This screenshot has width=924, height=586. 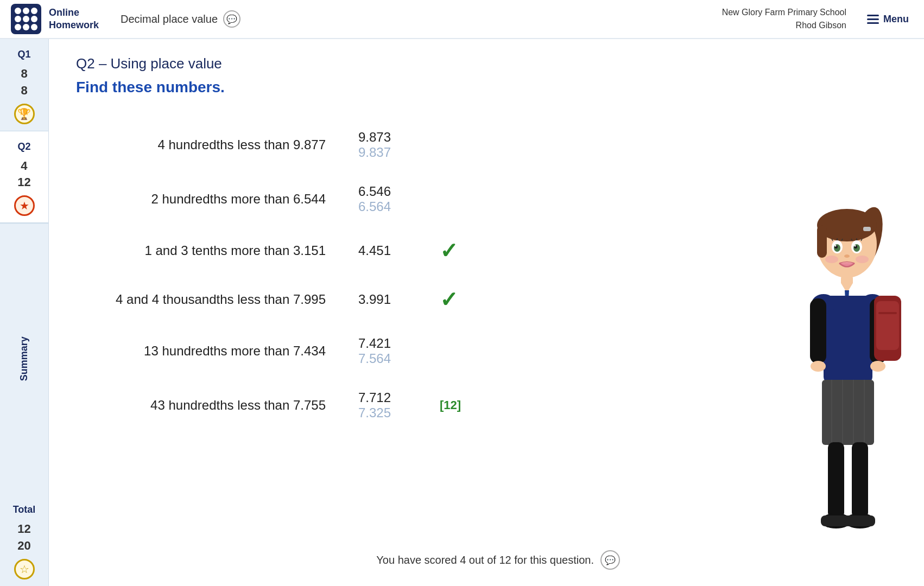 I want to click on answer-block-6: 7.712 7.325, so click(x=391, y=405).